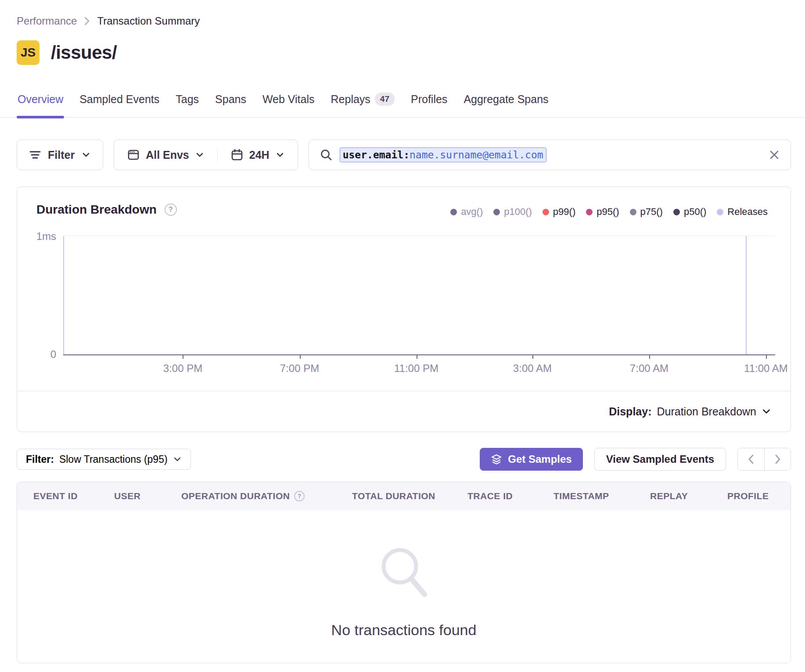 This screenshot has height=672, width=805. What do you see at coordinates (187, 104) in the screenshot?
I see `tab-tags: Tags` at bounding box center [187, 104].